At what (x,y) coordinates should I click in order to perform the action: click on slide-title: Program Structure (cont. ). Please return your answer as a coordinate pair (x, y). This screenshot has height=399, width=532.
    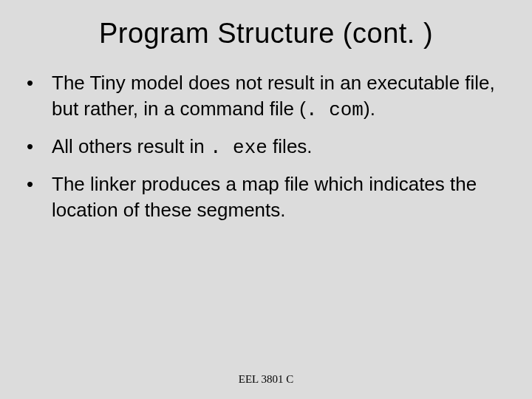
    Looking at the image, I should click on (266, 34).